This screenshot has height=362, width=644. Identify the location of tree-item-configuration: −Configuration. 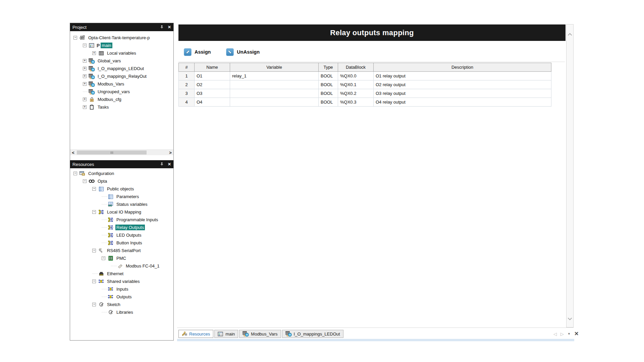
(122, 174).